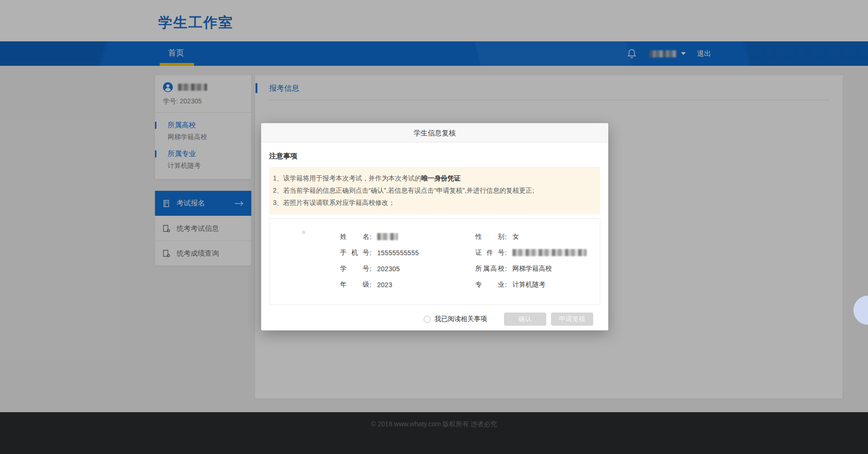 Image resolution: width=868 pixels, height=454 pixels. Describe the element at coordinates (388, 237) in the screenshot. I see `name-value-redacted` at that location.